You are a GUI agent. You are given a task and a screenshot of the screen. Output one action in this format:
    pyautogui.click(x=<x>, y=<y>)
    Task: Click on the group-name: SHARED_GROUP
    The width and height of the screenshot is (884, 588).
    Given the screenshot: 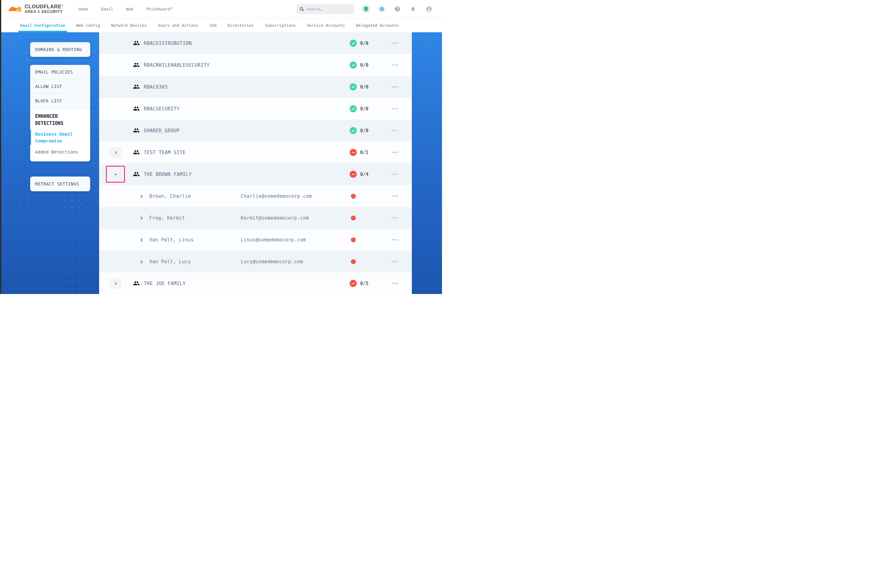 What is the action you would take?
    pyautogui.click(x=162, y=130)
    